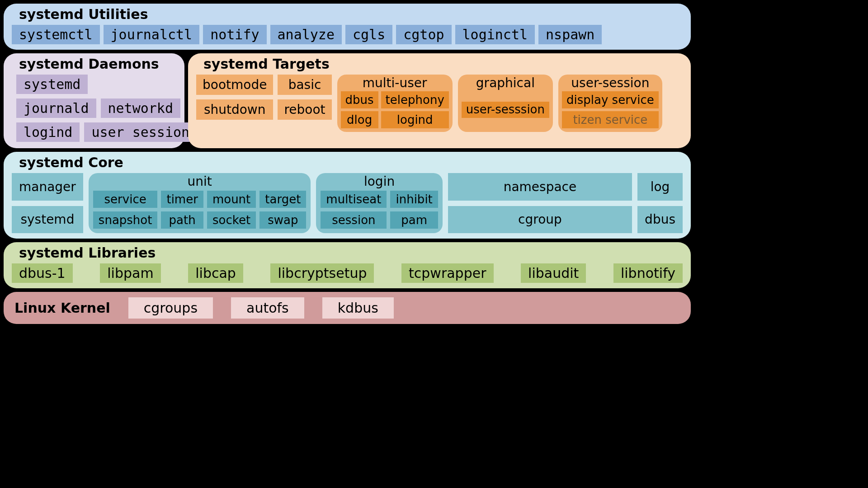 The height and width of the screenshot is (488, 868). I want to click on daemon-item: networkd, so click(141, 108).